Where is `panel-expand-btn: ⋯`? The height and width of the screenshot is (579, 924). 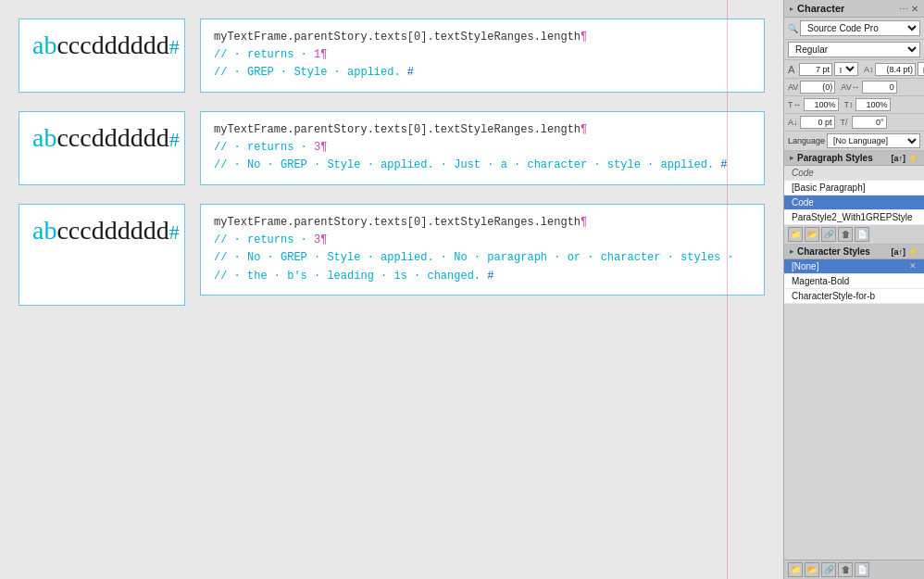 panel-expand-btn: ⋯ is located at coordinates (904, 9).